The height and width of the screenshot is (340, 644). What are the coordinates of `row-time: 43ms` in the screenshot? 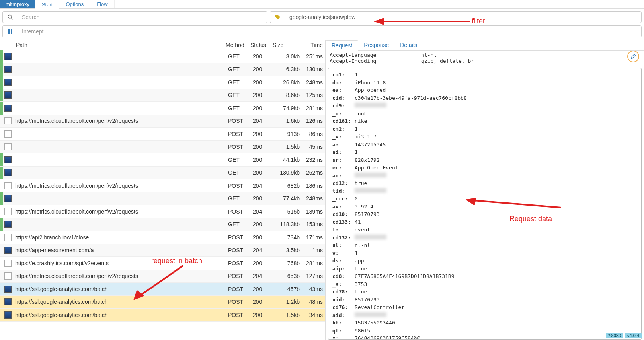 It's located at (314, 289).